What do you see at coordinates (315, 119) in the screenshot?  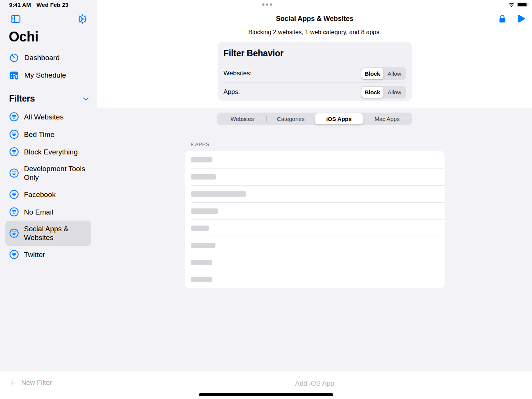 I see `category-tabs: Websites Categories iOS Apps Mac Apps` at bounding box center [315, 119].